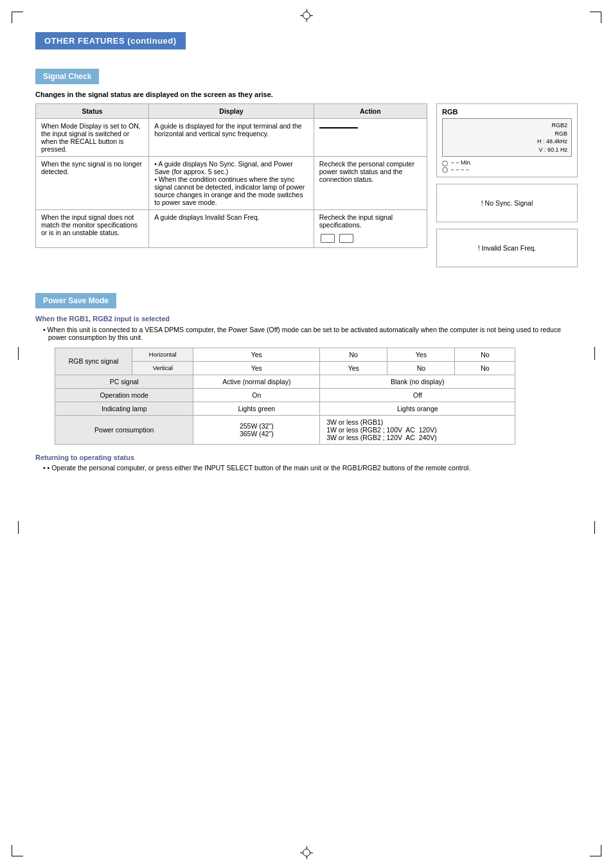 The image size is (613, 868). What do you see at coordinates (353, 368) in the screenshot?
I see `ps-v-yes2: Yes` at bounding box center [353, 368].